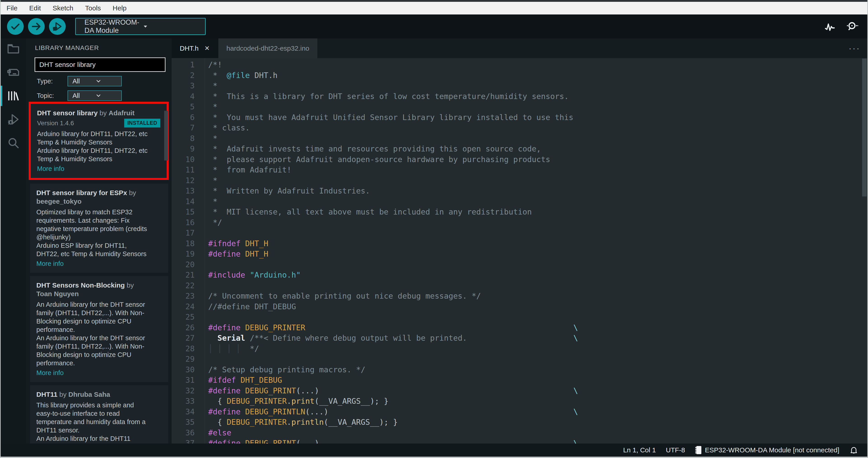 The image size is (868, 458). Describe the element at coordinates (268, 48) in the screenshot. I see `tab-hardcoded-sketch: hardcoded-dht22-esp32.ino` at that location.